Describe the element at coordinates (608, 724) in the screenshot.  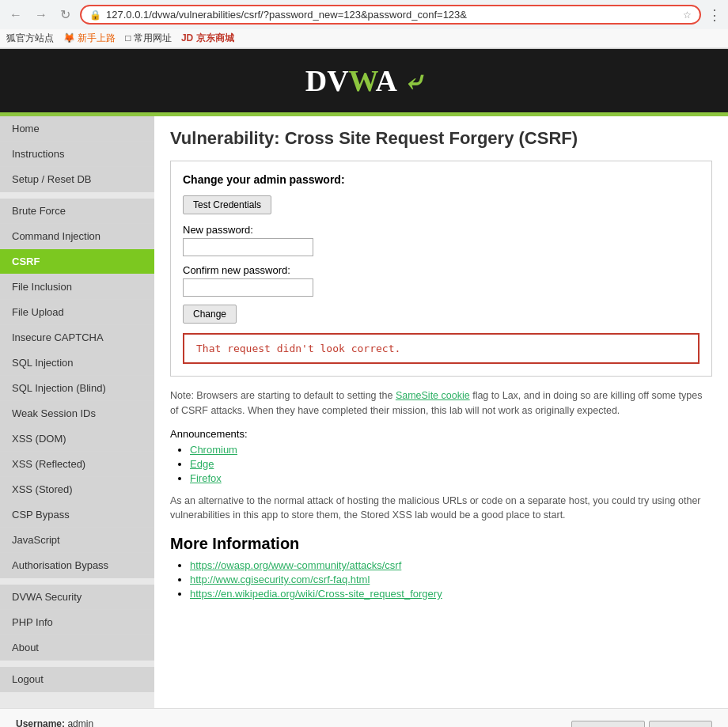
I see `view-source-button: View Source` at that location.